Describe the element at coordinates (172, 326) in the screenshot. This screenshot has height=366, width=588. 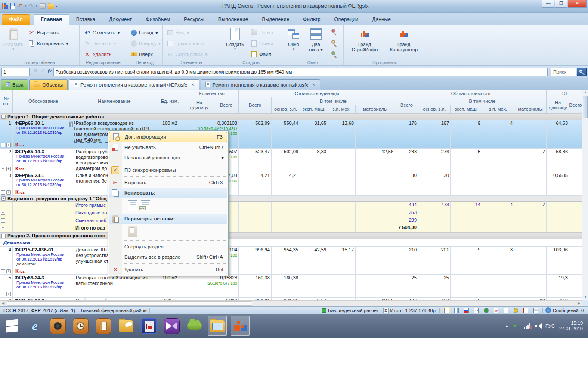
I see `media-player-icon` at that location.